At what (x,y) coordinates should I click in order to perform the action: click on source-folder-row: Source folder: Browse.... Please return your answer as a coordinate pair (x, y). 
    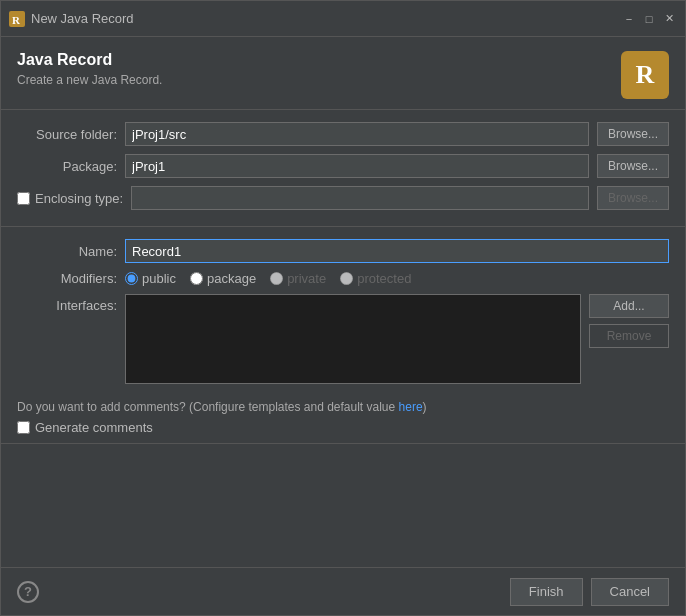
    Looking at the image, I should click on (343, 134).